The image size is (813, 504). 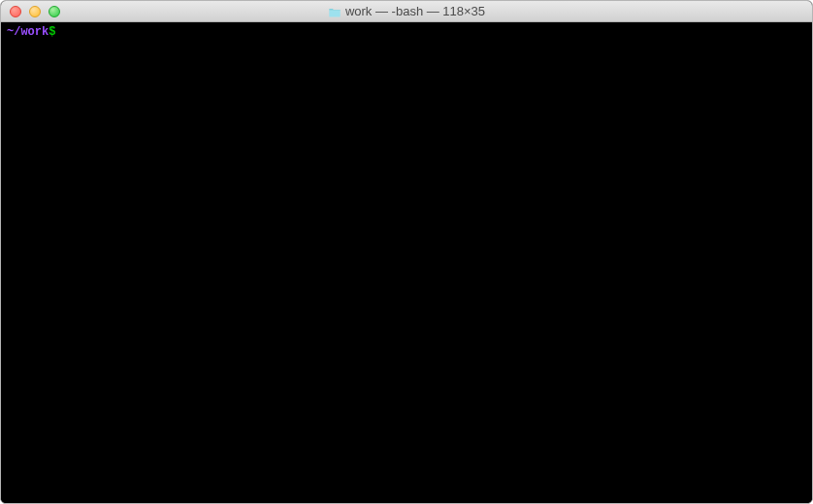 What do you see at coordinates (27, 32) in the screenshot?
I see `prompt-path: ~/work` at bounding box center [27, 32].